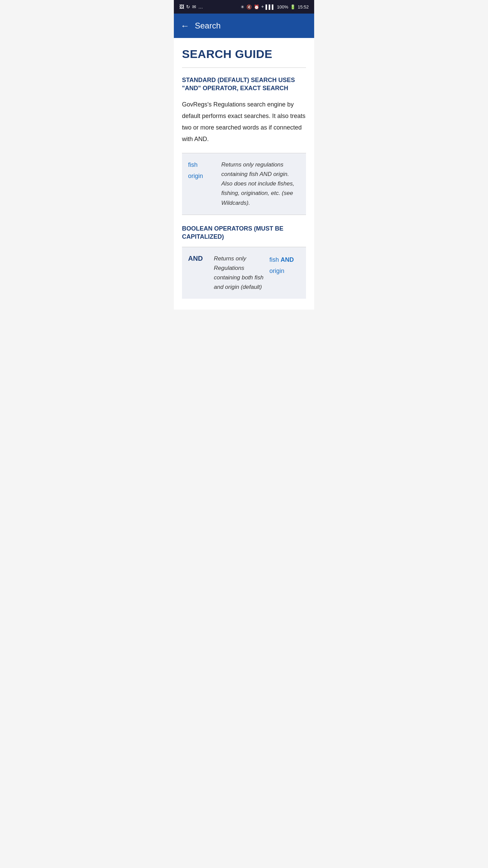 The height and width of the screenshot is (868, 488). Describe the element at coordinates (257, 7) in the screenshot. I see `alarm-icon: ⏰` at that location.